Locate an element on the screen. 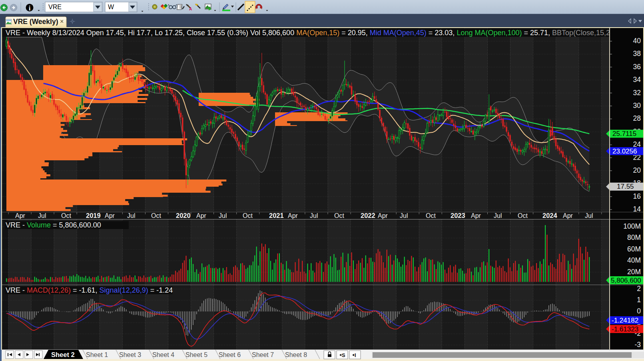 Image resolution: width=644 pixels, height=361 pixels. svg-text: VRE - Volume = 5,806,600.00 is located at coordinates (54, 225).